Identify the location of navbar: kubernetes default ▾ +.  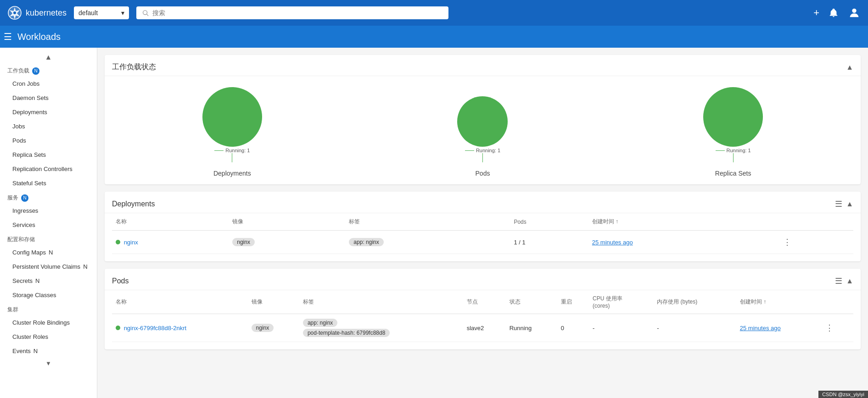
(434, 13).